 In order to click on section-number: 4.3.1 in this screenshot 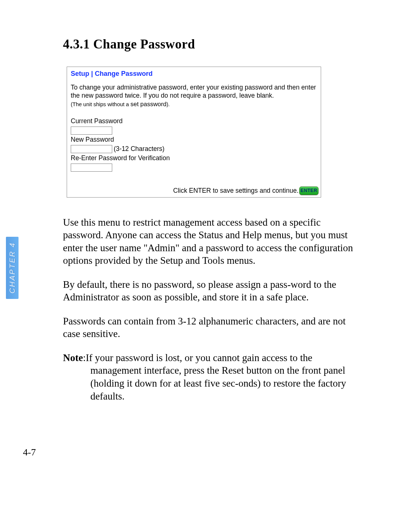, I will do `click(76, 44)`.